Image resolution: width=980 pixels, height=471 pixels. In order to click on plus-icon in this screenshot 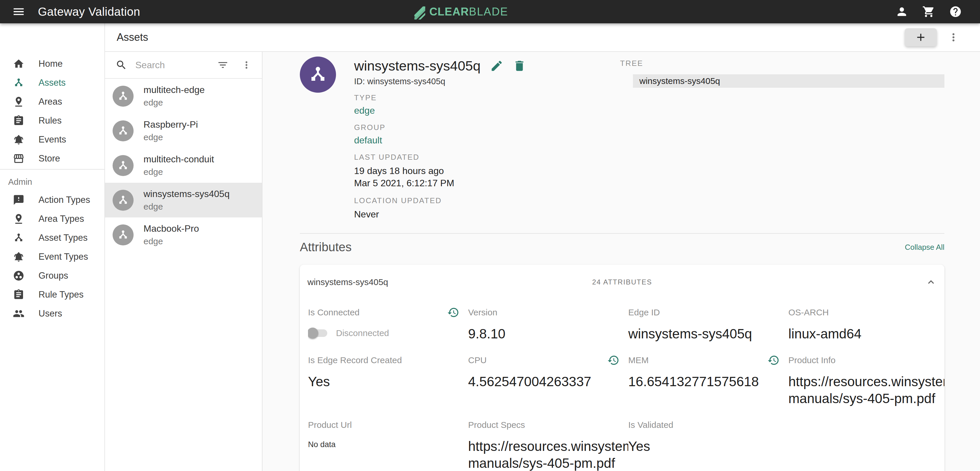, I will do `click(921, 37)`.